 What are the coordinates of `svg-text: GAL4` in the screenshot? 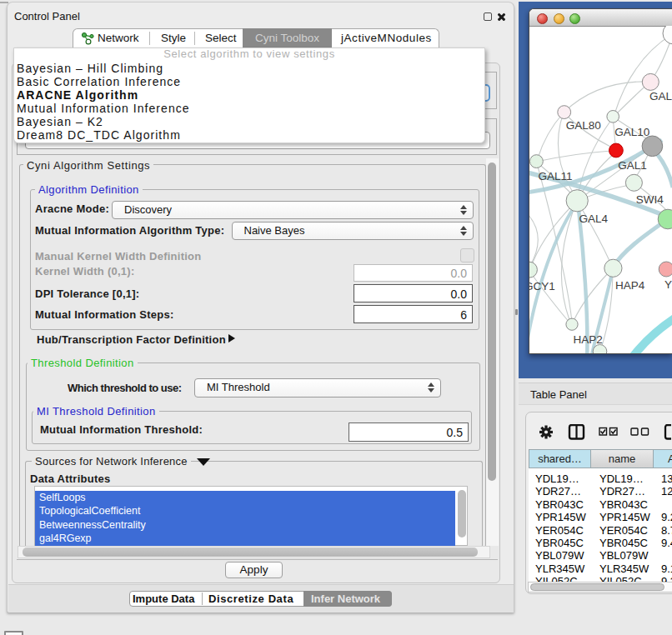 It's located at (594, 218).